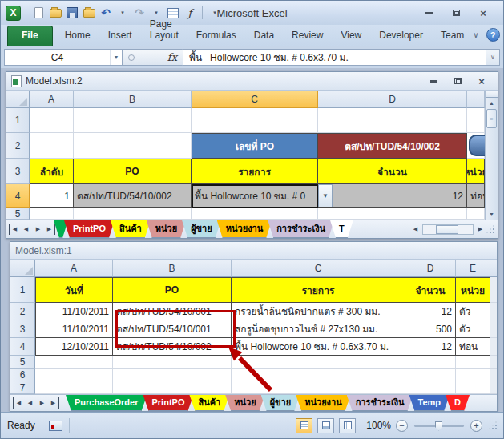  What do you see at coordinates (348, 426) in the screenshot?
I see `page-break-view-button` at bounding box center [348, 426].